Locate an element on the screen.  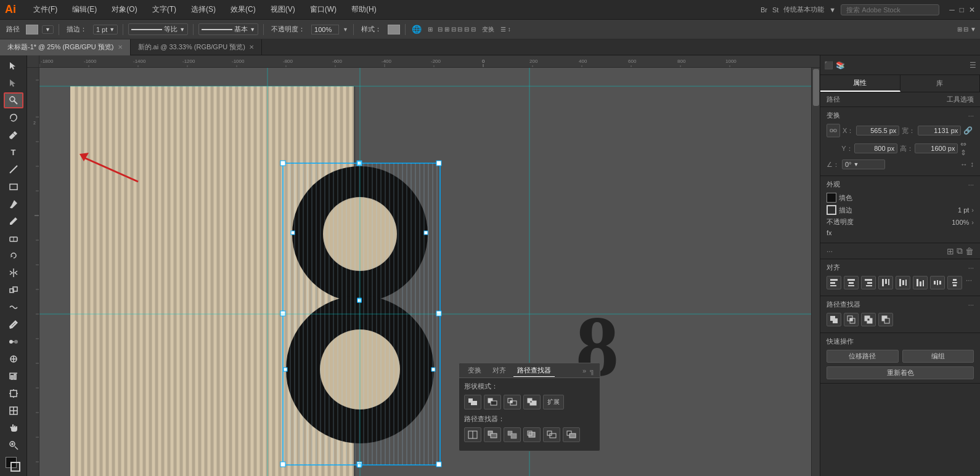
stock-icon: St is located at coordinates (775, 10).